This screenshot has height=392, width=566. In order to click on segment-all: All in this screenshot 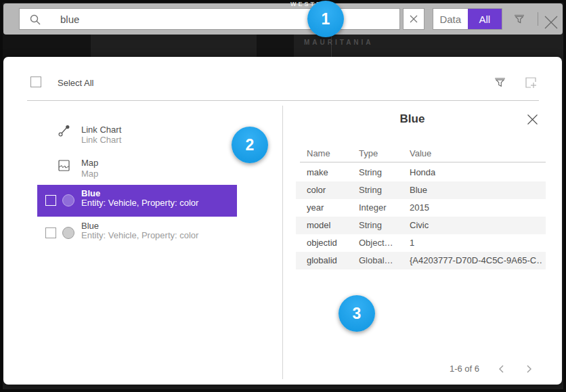, I will do `click(485, 19)`.